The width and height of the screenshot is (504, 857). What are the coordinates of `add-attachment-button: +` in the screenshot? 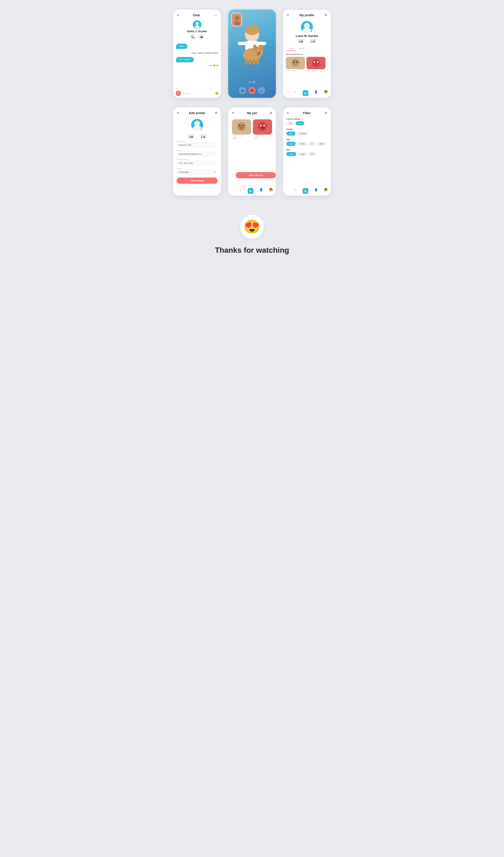 It's located at (178, 93).